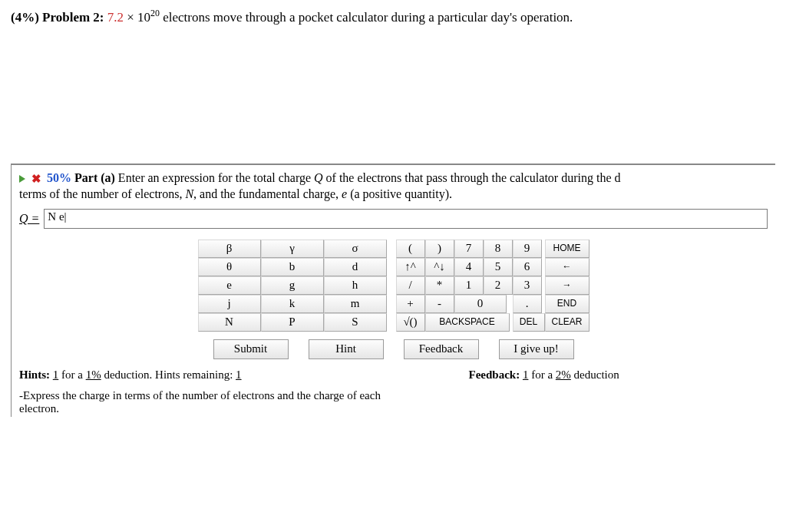  I want to click on key-star: *, so click(440, 286).